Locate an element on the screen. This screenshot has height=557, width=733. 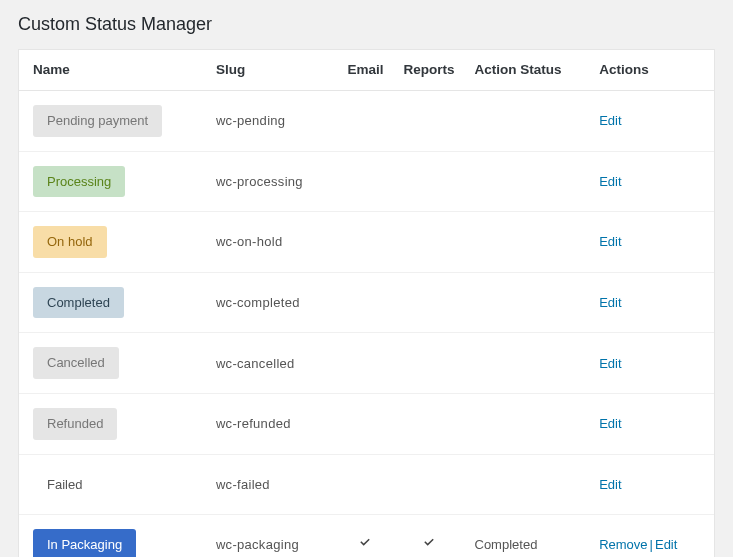
status-badge: Processing is located at coordinates (79, 182).